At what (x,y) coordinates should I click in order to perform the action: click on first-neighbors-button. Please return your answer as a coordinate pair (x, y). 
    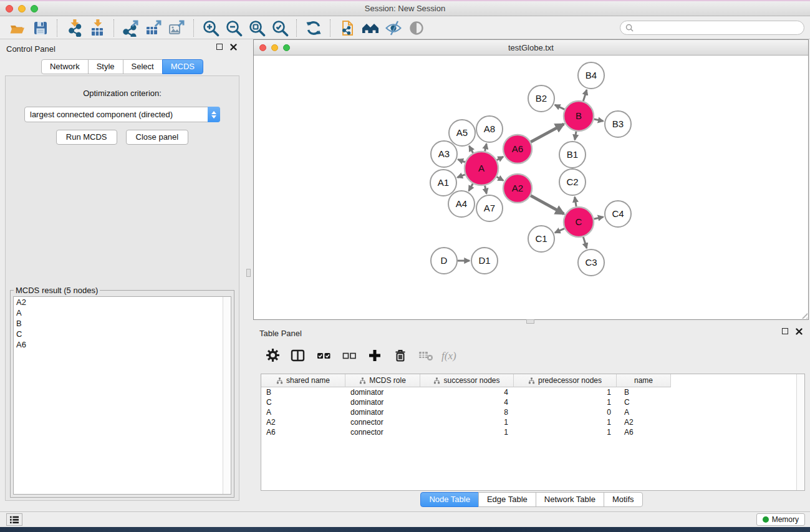
    Looking at the image, I should click on (370, 28).